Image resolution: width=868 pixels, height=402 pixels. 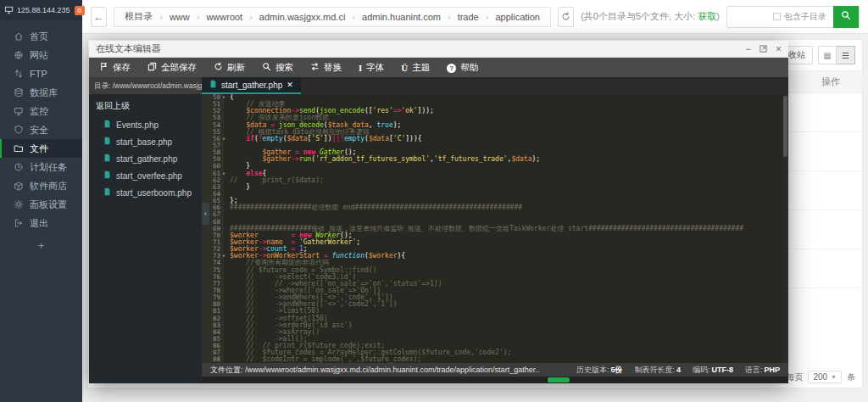 I want to click on view-toggle: ▦ ☰, so click(x=837, y=55).